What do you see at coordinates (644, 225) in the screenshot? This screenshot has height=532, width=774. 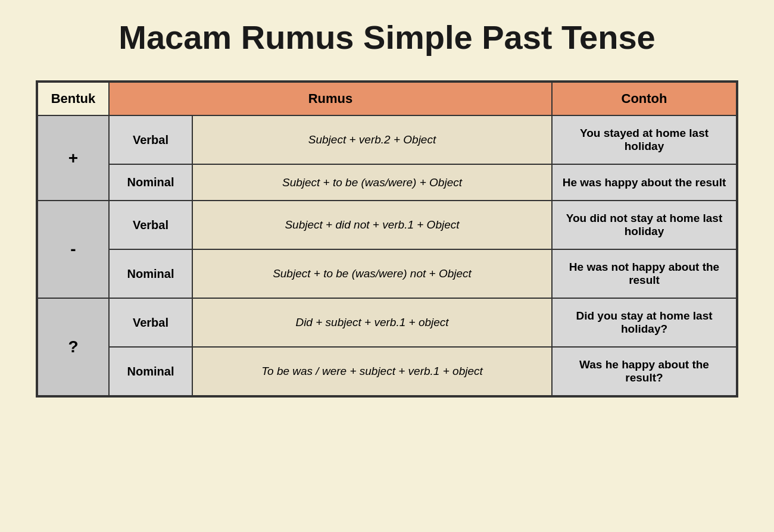 I see `example-verbal-minus: You did not stay at home last holiday` at bounding box center [644, 225].